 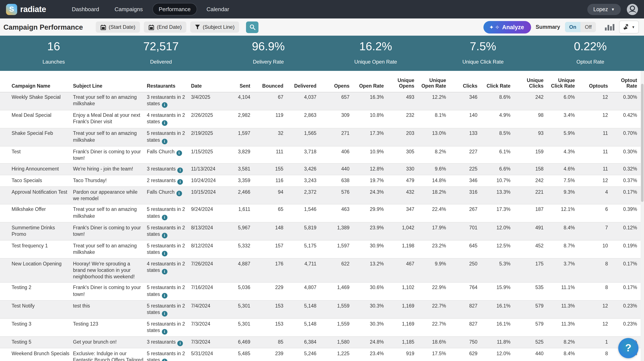 What do you see at coordinates (590, 62) in the screenshot?
I see `stat-label: Optout Rate` at bounding box center [590, 62].